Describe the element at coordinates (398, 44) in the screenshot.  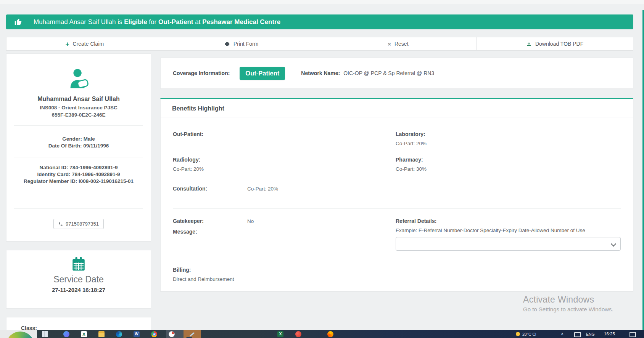
I see `reset-button: × Reset` at that location.